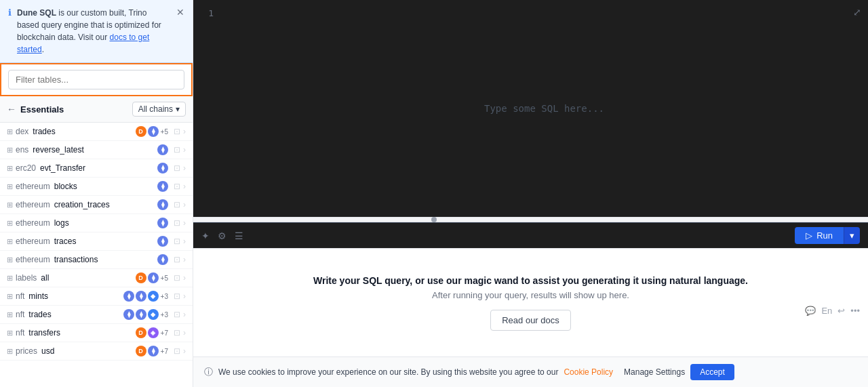 The height and width of the screenshot is (387, 868). Describe the element at coordinates (827, 310) in the screenshot. I see `language-icon: En` at that location.